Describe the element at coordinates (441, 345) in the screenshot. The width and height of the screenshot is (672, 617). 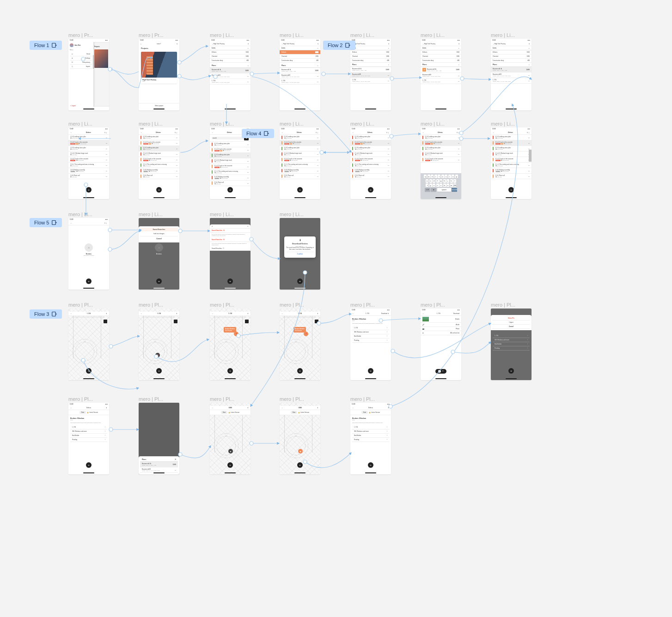
I see `screen-plan-attach: 10:49●●● ←1. OGDownload Details 🎤Audio 📷…` at that location.